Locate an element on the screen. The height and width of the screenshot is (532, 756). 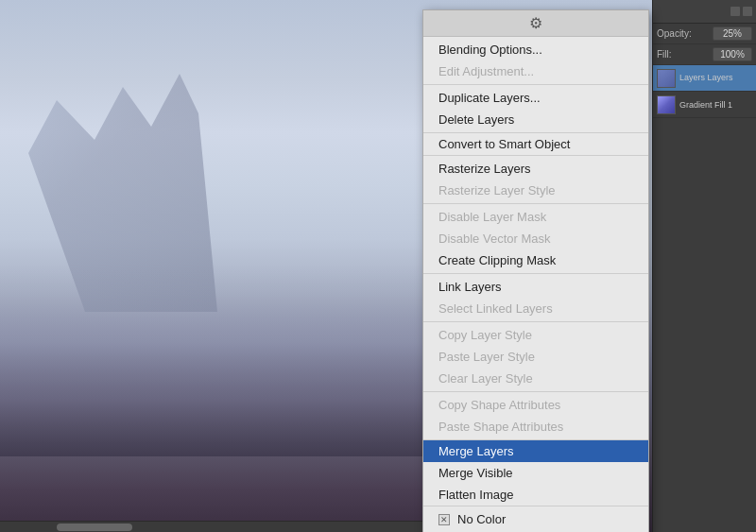
menu-section-convert: Convert to Smart Object is located at coordinates (536, 145).